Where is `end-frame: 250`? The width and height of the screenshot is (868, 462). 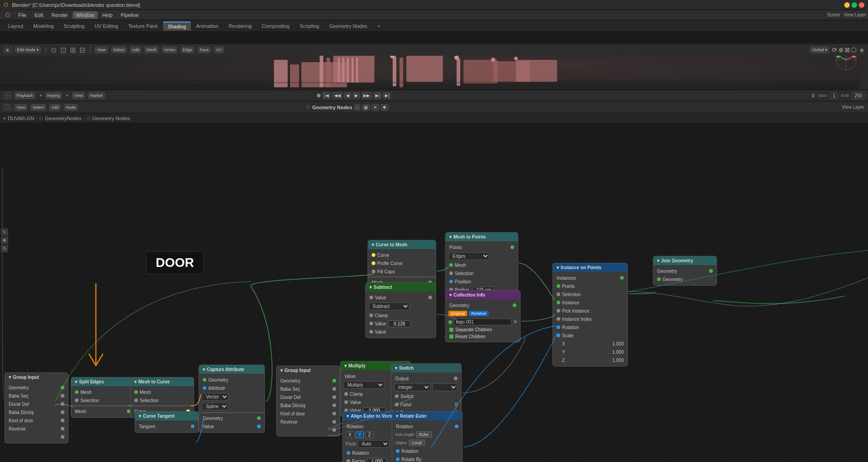
end-frame: 250 is located at coordinates (858, 96).